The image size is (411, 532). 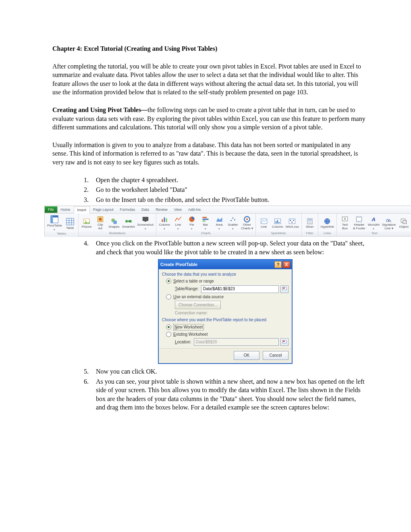 What do you see at coordinates (293, 223) in the screenshot?
I see `sparkline-winloss-button: Win/Loss` at bounding box center [293, 223].